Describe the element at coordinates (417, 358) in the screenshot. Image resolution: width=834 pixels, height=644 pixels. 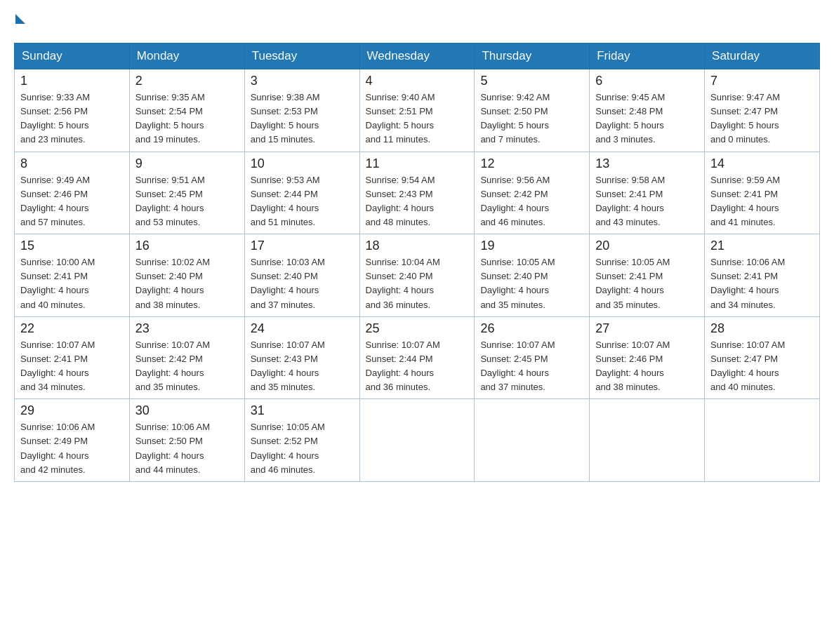
I see `calendar-week-4: 22Sunrise: 10:07 AMSunset: 2:41 PMDaylig…` at that location.